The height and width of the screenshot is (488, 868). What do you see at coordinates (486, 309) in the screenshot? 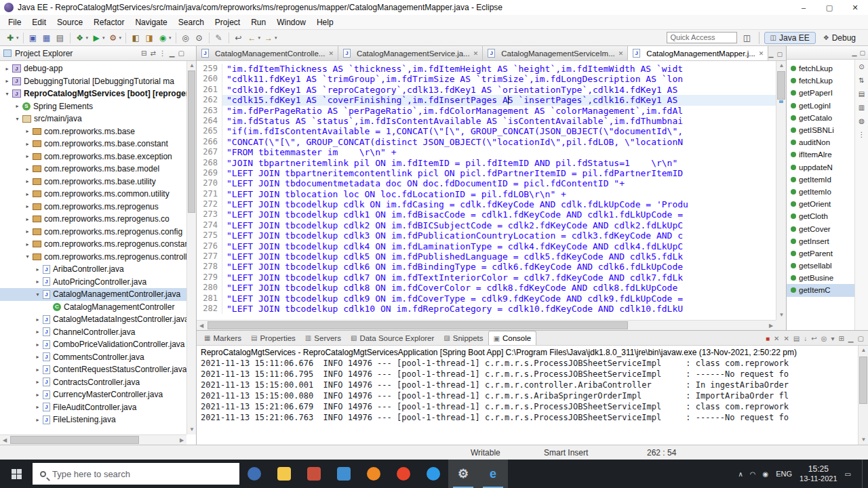
I see `code-line: 282"LEFT JOIN tbcodelkup cdlk10 ON im.fd…` at bounding box center [486, 309].